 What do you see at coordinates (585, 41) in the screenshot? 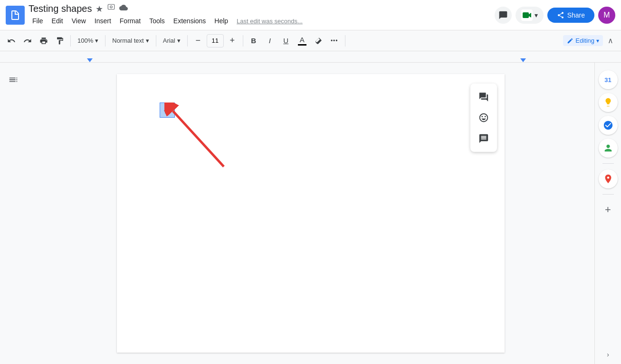
I see `editing-label: Editing` at bounding box center [585, 41].